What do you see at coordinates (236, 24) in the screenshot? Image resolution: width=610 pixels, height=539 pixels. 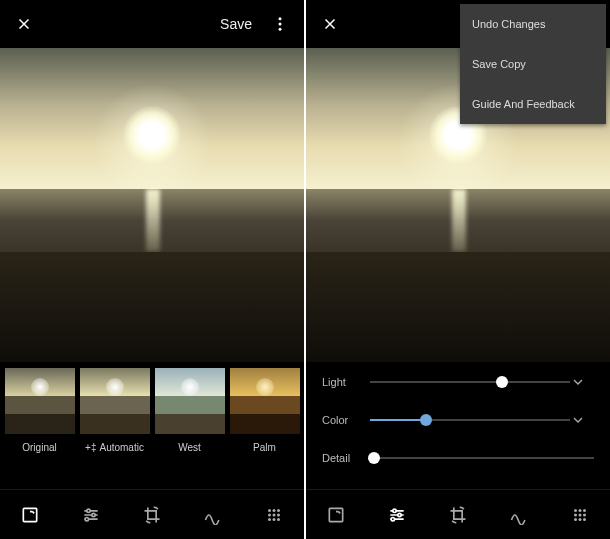 I see `save-button: Save` at bounding box center [236, 24].